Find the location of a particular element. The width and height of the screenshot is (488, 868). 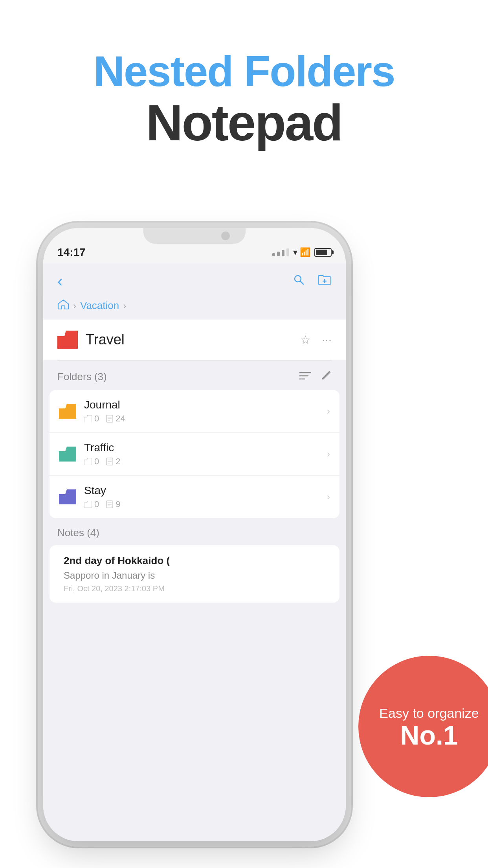

nav-left: ‹ is located at coordinates (60, 281).